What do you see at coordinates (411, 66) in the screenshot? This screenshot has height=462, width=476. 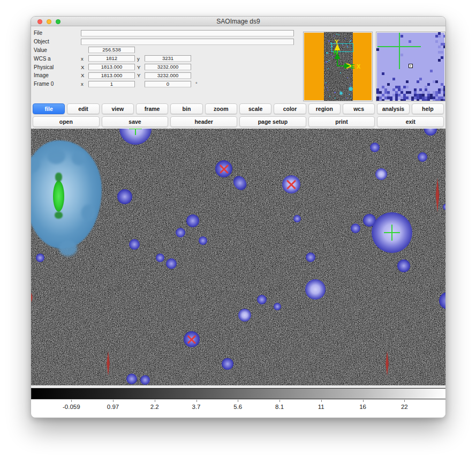 I see `magnifier-cursor-box` at bounding box center [411, 66].